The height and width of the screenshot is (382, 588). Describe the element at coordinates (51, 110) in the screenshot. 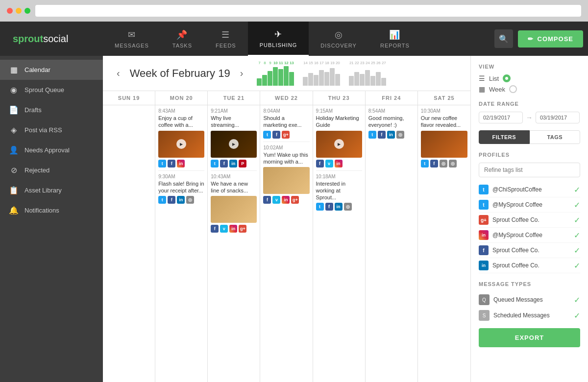

I see `sidebar-item-drafts: 📄 Drafts` at that location.